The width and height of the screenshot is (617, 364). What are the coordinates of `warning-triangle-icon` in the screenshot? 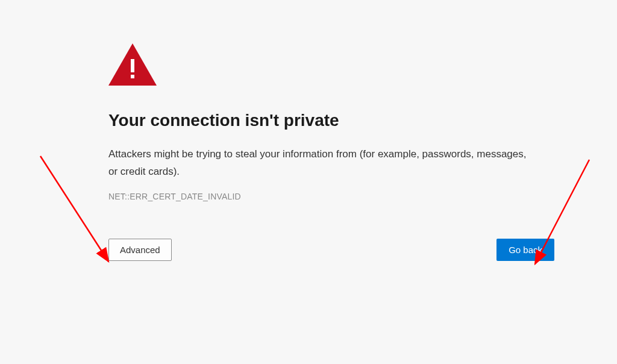 It's located at (331, 66).